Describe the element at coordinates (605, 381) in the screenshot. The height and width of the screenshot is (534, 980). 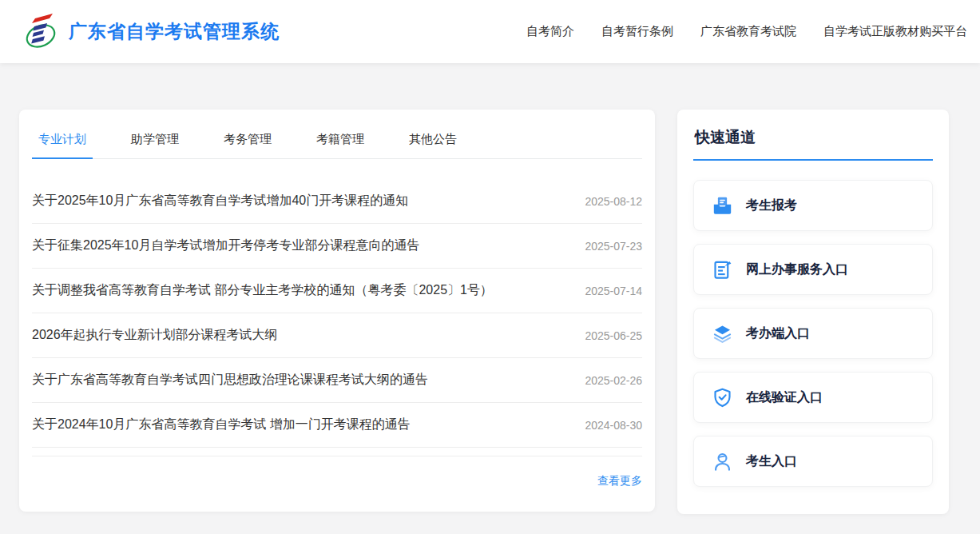
I see `notice-date: 2025-02-26` at that location.